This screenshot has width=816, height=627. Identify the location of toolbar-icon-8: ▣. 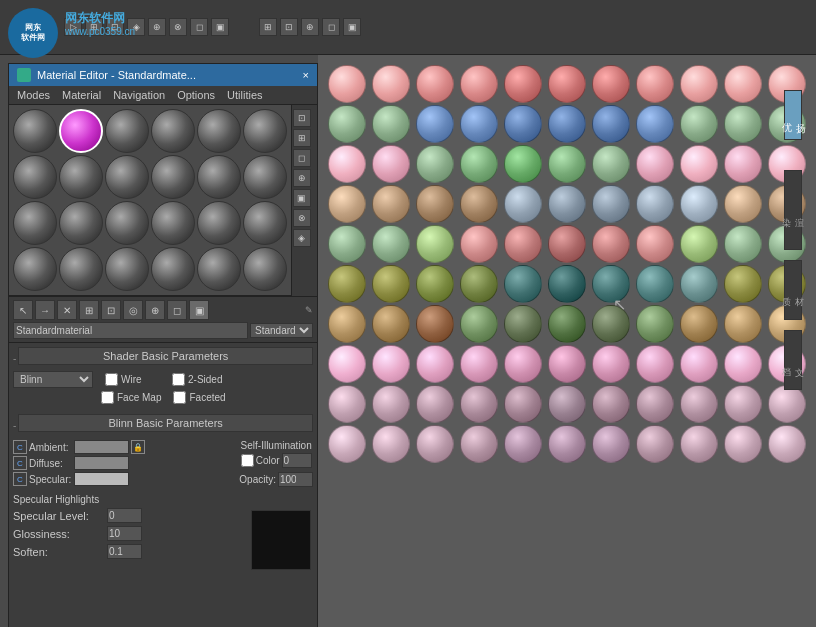
(220, 27).